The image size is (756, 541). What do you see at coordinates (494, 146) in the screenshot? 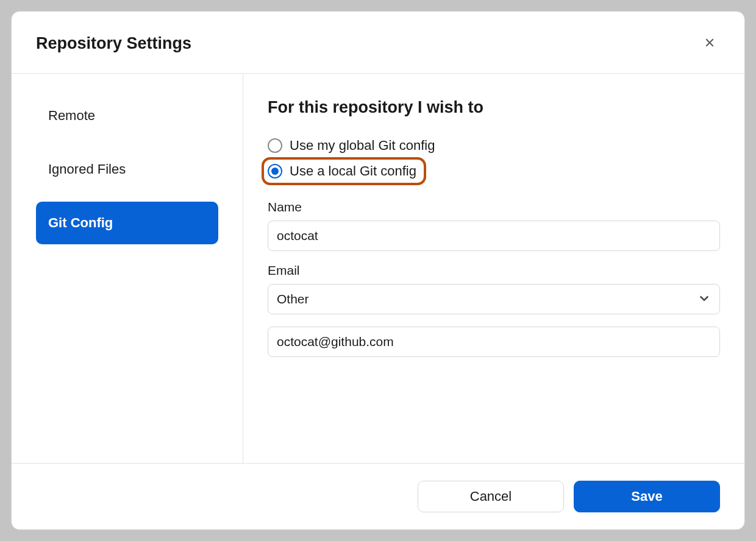
I see `radio-global-git-config: Use my global Git config` at bounding box center [494, 146].